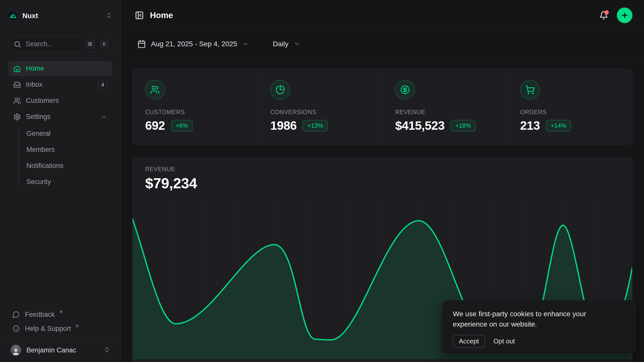 This screenshot has width=644, height=362. Describe the element at coordinates (382, 169) in the screenshot. I see `revenue-panel-label: REVENUE` at that location.